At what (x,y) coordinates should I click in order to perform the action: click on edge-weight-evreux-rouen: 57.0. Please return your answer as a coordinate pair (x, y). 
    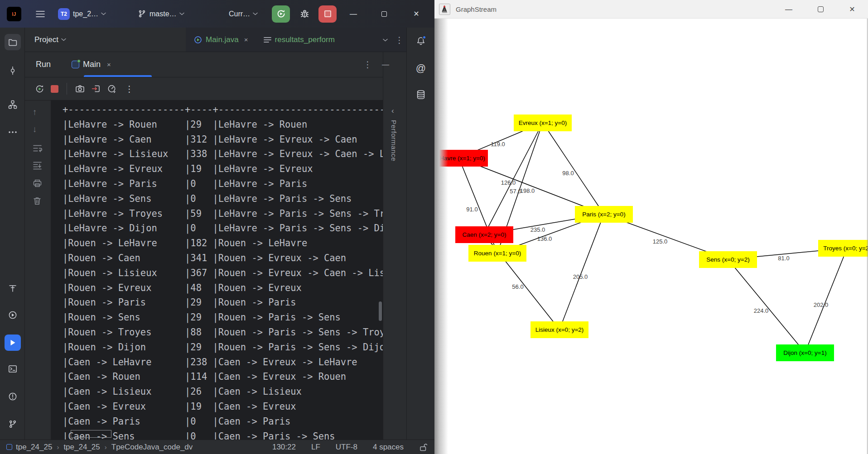
    Looking at the image, I should click on (516, 191).